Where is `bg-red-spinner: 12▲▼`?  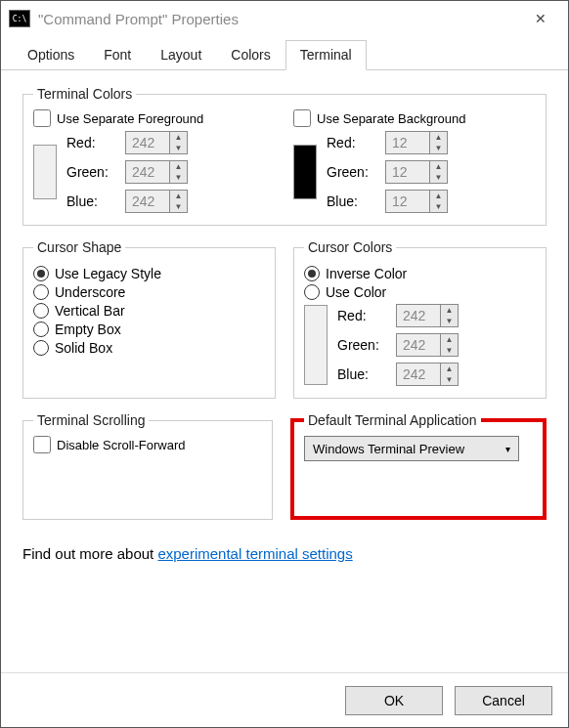
bg-red-spinner: 12▲▼ is located at coordinates (416, 143).